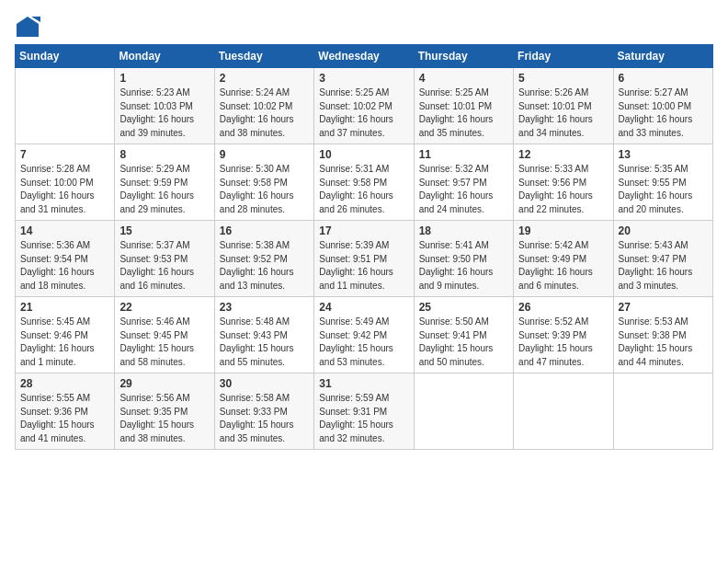 The image size is (728, 563). What do you see at coordinates (165, 182) in the screenshot?
I see `calendar-cell: 8Sunrise: 5:29 AMSunset: 9:59 PMDaylight…` at bounding box center [165, 182].